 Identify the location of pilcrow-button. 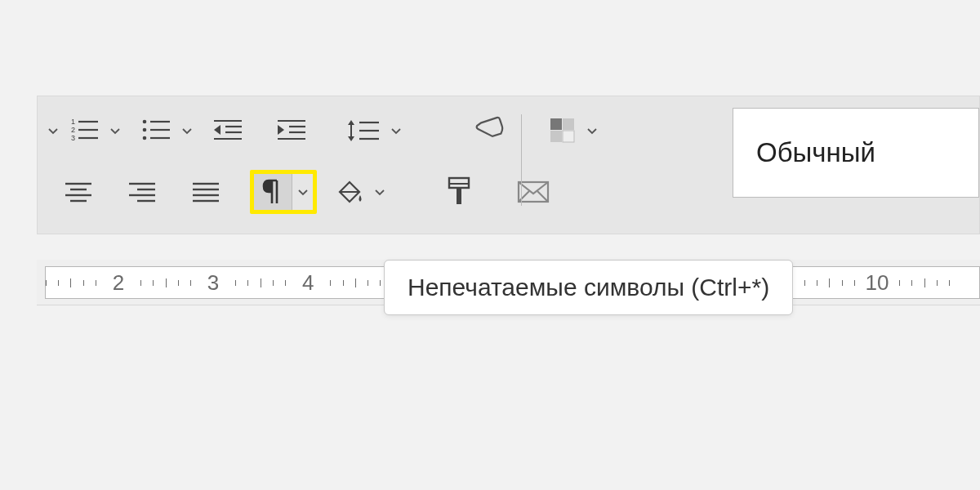
(273, 192).